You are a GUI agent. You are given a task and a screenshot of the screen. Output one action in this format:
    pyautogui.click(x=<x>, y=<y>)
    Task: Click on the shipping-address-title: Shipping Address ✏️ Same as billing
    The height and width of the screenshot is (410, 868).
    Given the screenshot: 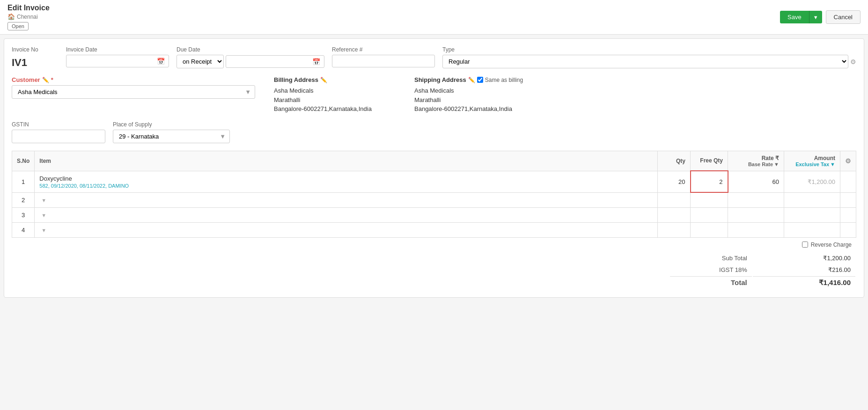 What is the action you would take?
    pyautogui.click(x=475, y=80)
    